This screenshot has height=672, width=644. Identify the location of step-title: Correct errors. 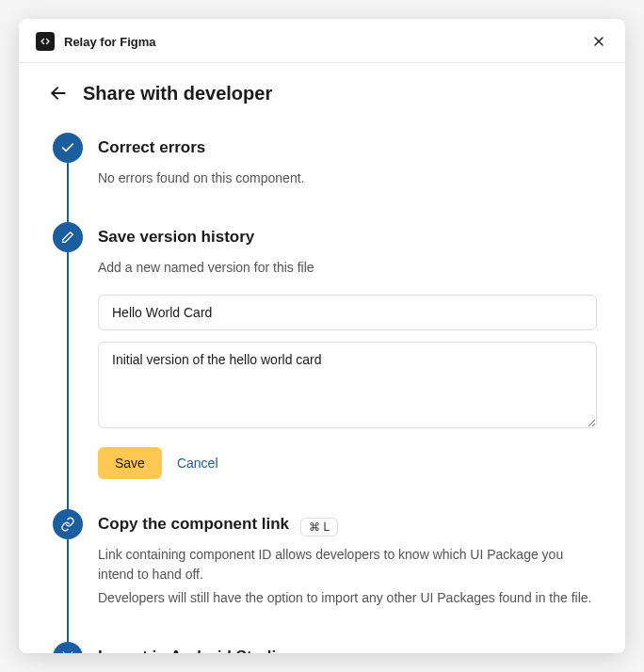
(347, 148).